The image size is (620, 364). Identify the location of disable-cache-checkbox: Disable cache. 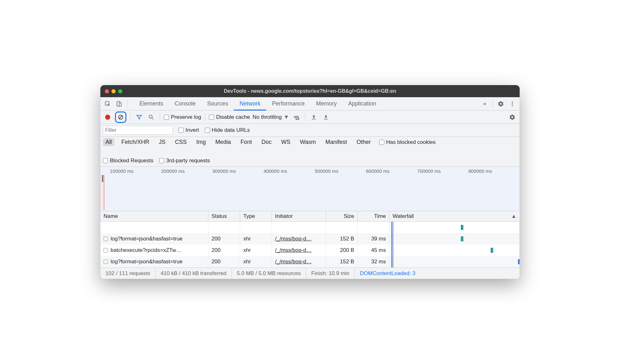
(229, 117).